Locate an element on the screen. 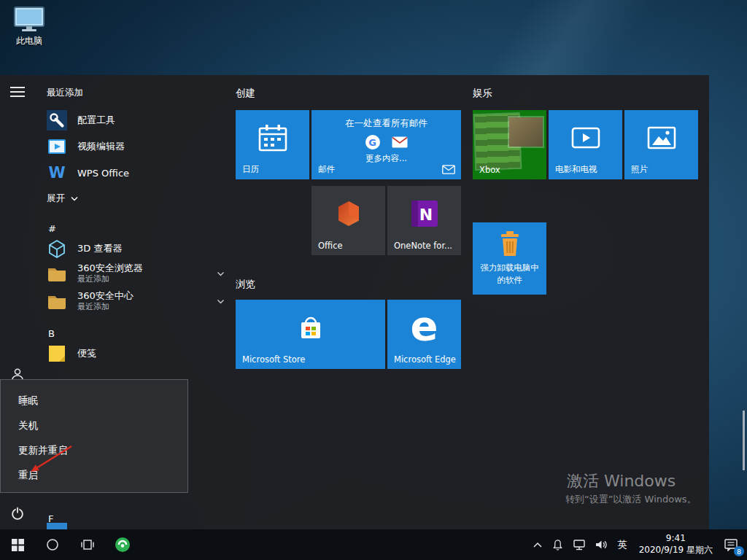  activate-windows-subtext: 转到“设置”以激活 Windows。 is located at coordinates (631, 499).